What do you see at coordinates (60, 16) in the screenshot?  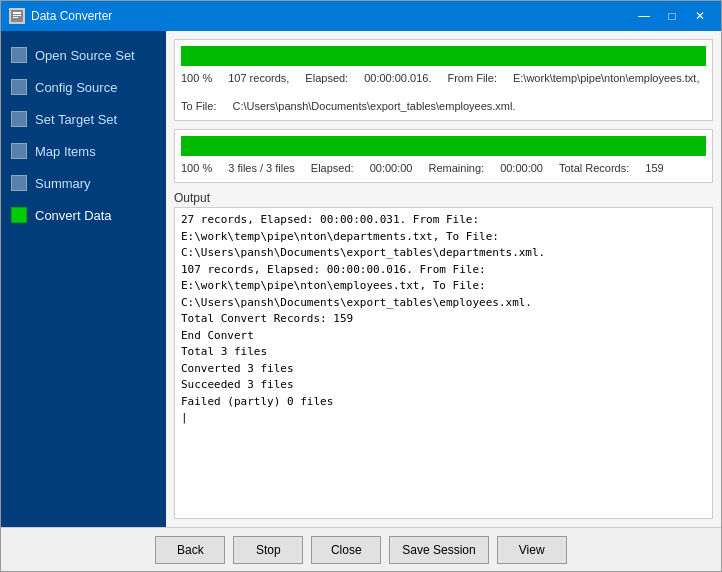 I see `title-bar-left: Data Converter` at bounding box center [60, 16].